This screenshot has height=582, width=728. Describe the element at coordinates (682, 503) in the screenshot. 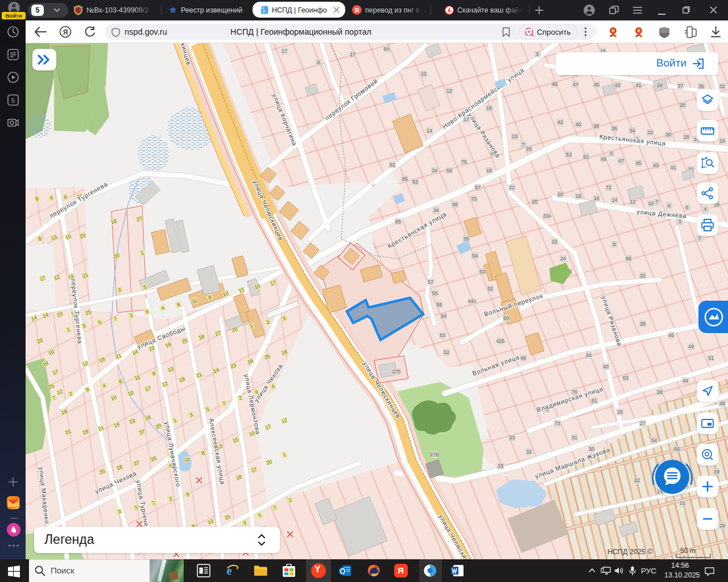

I see `svg-text: 21` at that location.